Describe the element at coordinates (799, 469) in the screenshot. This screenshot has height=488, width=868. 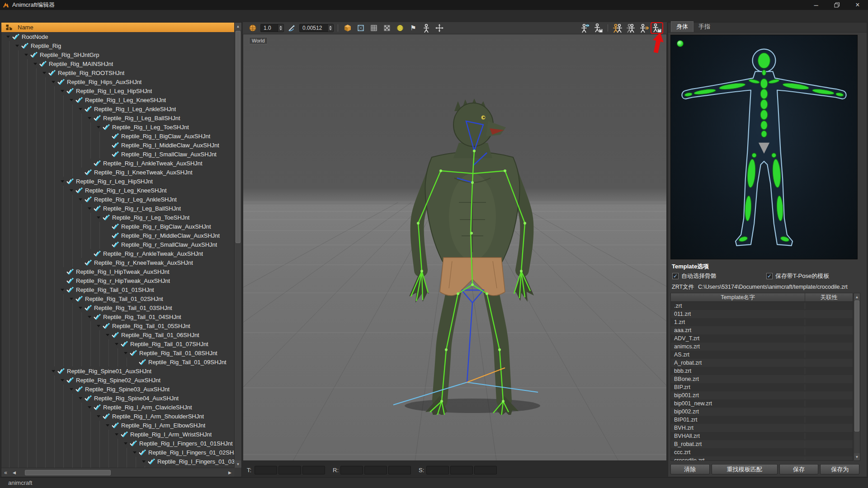
I see `save-button: 保存` at that location.